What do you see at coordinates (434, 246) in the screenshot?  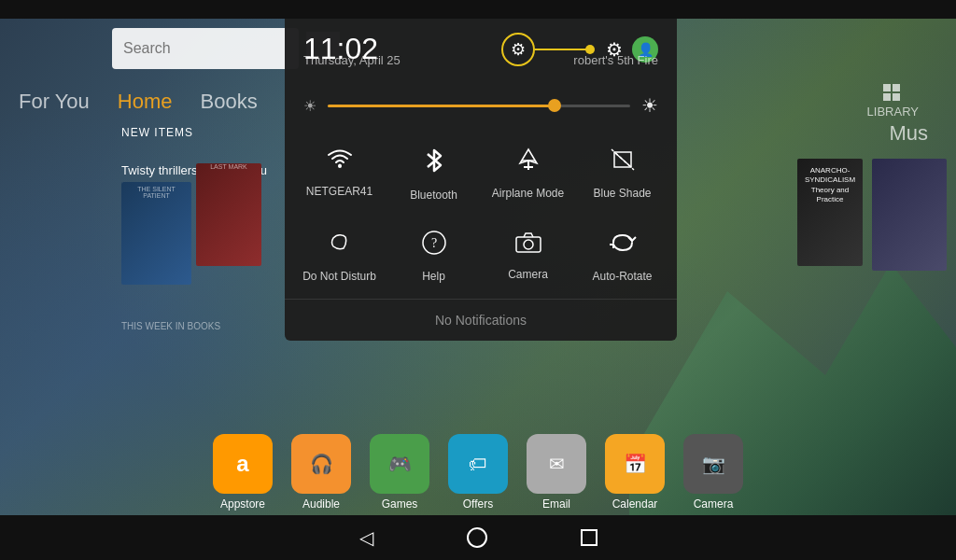 I see `help-icon: ?` at bounding box center [434, 246].